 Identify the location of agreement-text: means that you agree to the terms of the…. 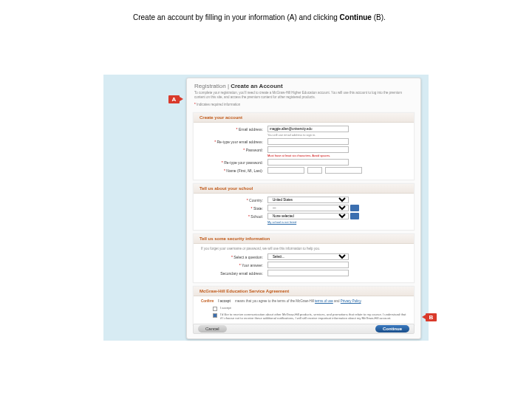
(299, 301).